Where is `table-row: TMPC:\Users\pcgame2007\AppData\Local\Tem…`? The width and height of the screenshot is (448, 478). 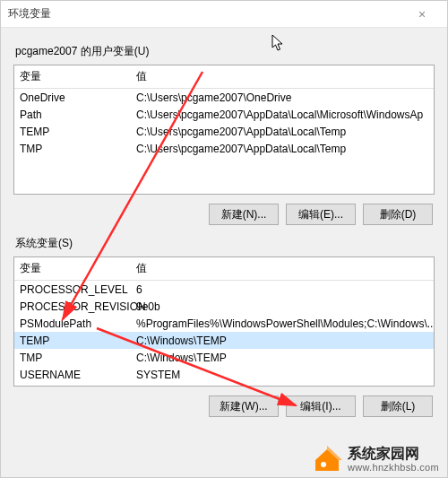
table-row: TMPC:\Users\pcgame2007\AppData\Local\Tem… is located at coordinates (224, 149).